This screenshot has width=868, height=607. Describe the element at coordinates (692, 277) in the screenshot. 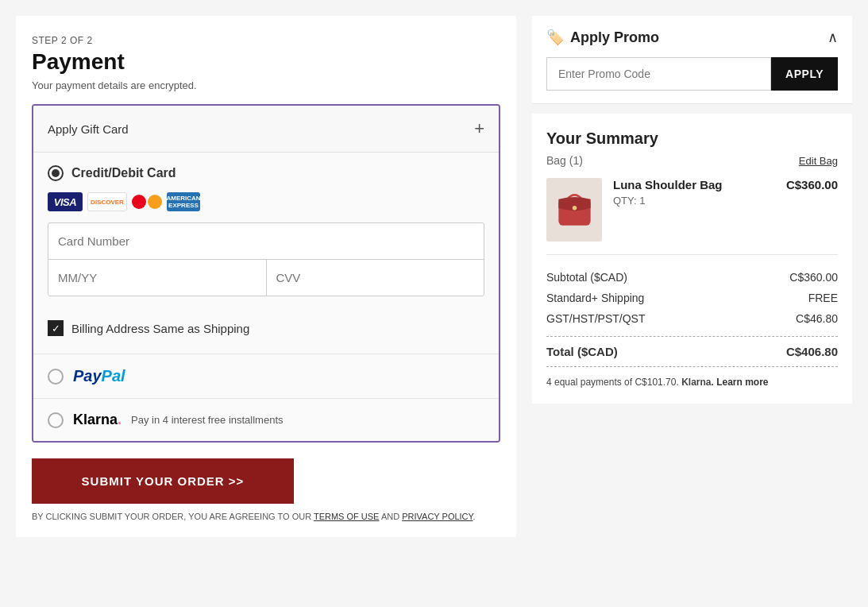

I see `subtotal-row: Subtotal ($CAD) C$360.00` at that location.